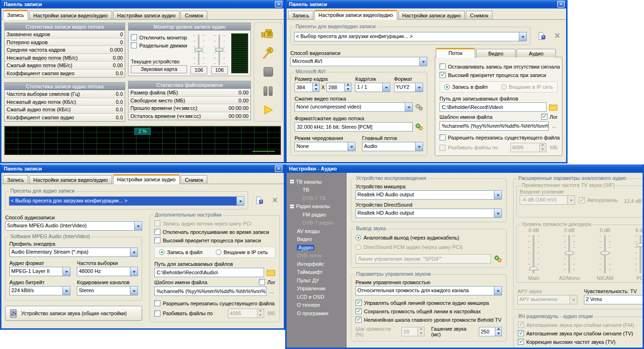 Image resolution: width=644 pixels, height=349 pixels. What do you see at coordinates (499, 67) in the screenshot?
I see `stop-on-no-signal-checkbox: Останавливать запись при отсутствии сигн…` at bounding box center [499, 67].